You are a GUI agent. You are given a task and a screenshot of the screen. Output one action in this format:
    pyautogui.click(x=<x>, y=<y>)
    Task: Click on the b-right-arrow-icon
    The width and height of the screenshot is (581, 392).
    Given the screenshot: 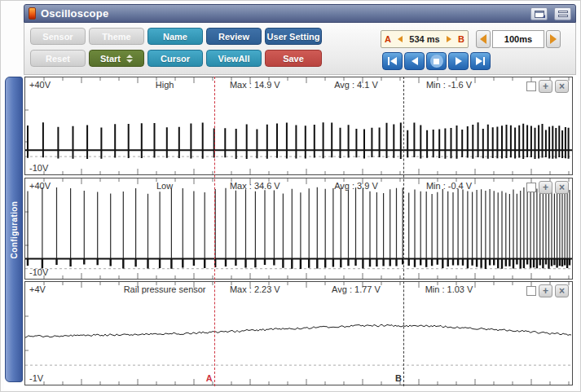 What is the action you would take?
    pyautogui.click(x=449, y=39)
    